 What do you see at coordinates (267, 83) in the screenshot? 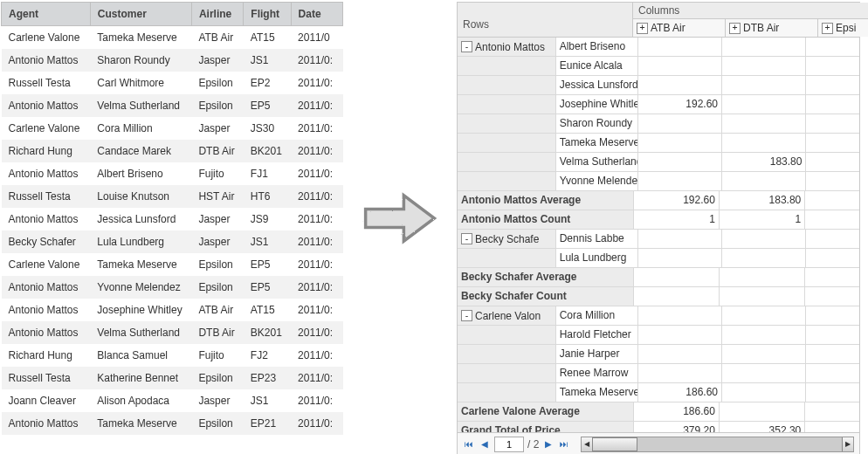
I see `table-cell: EP2` at bounding box center [267, 83].